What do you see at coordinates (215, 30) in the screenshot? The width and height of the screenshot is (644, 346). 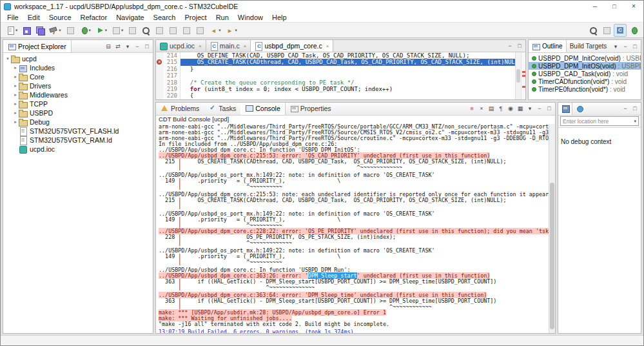 I see `back-button: ◂▾` at bounding box center [215, 30].